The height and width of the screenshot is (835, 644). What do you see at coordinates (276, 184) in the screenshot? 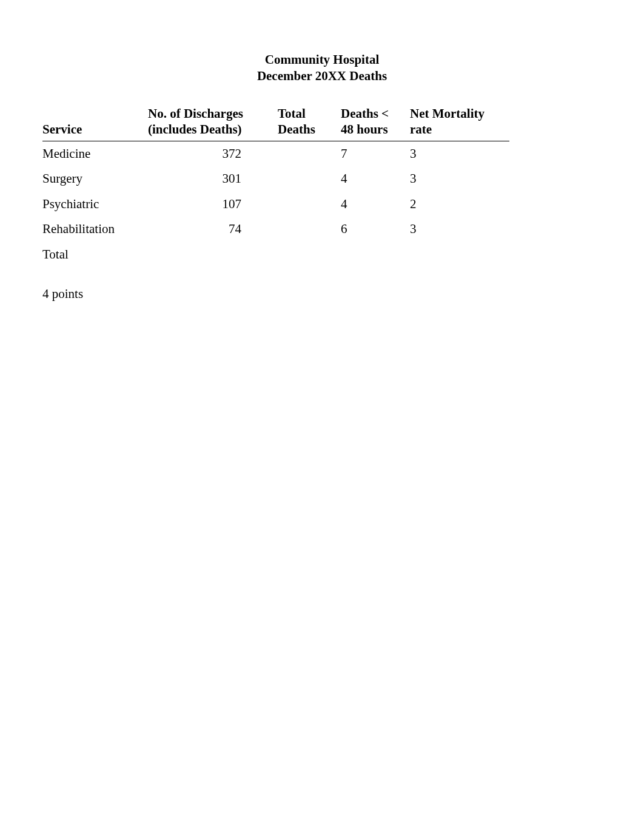
I see `deaths-table: Service No. of Discharges (includes Deat…` at bounding box center [276, 184].